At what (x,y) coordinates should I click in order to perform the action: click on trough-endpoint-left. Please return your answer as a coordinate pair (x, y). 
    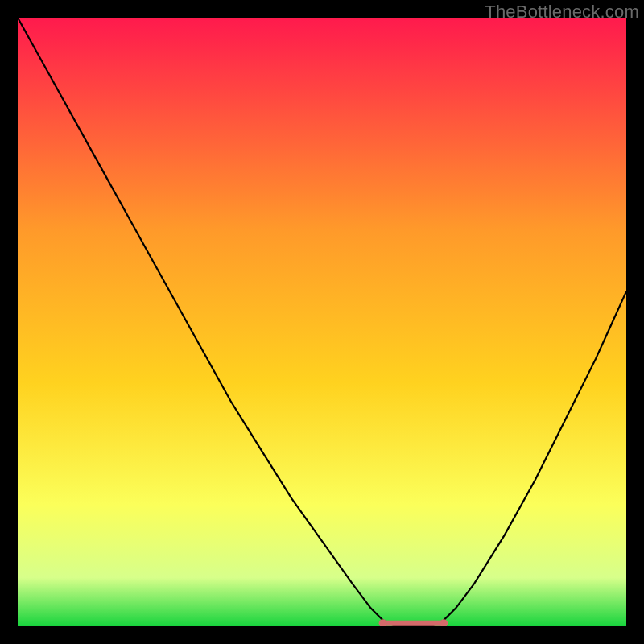
    Looking at the image, I should click on (383, 623).